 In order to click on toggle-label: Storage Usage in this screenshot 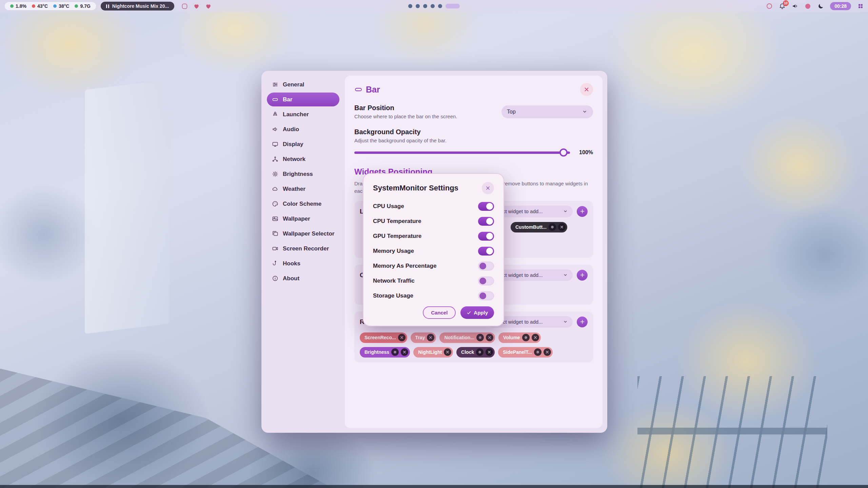, I will do `click(393, 296)`.